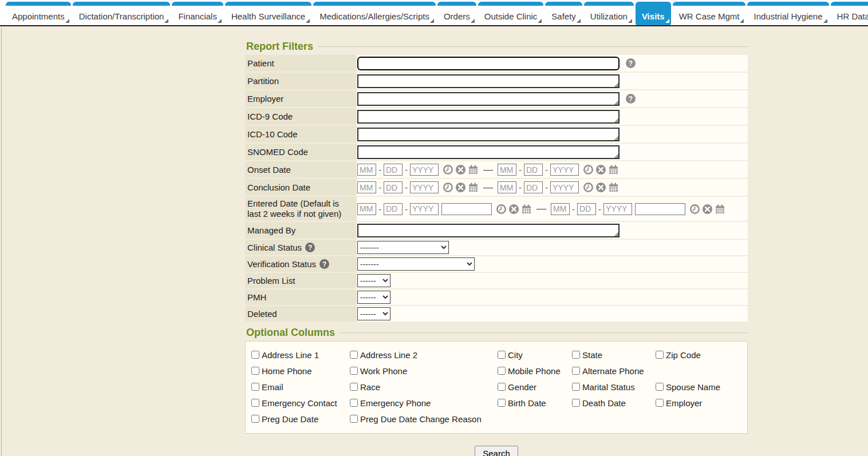 The width and height of the screenshot is (868, 456). What do you see at coordinates (563, 14) in the screenshot?
I see `tab-safety: Safety` at bounding box center [563, 14].